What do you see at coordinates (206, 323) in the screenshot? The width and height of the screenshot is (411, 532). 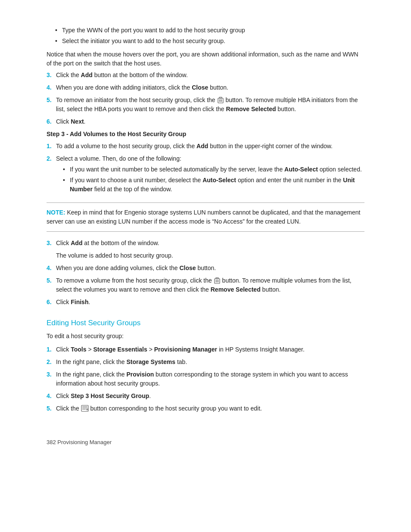 I see `editing-section-title: Editing Host Security Groups` at bounding box center [206, 323].